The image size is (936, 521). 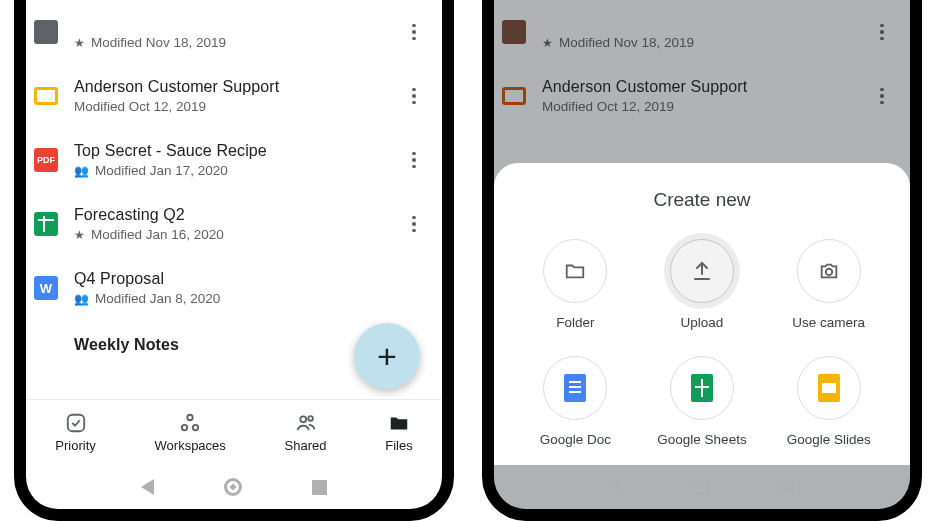 I want to click on file-subline: Modified Oct 12, 2019, so click(x=230, y=106).